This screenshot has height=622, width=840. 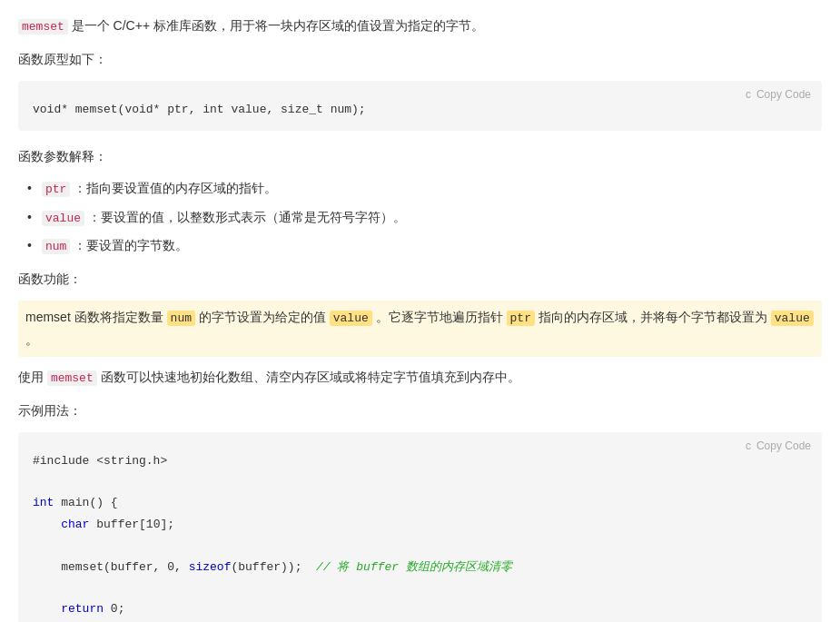 What do you see at coordinates (792, 318) in the screenshot?
I see `function-desc1-value2: value` at bounding box center [792, 318].